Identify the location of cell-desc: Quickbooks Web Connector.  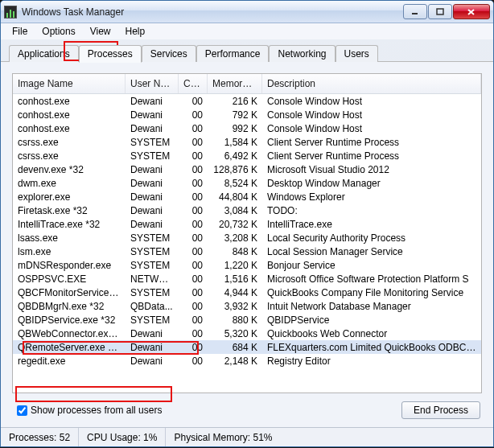
(372, 334).